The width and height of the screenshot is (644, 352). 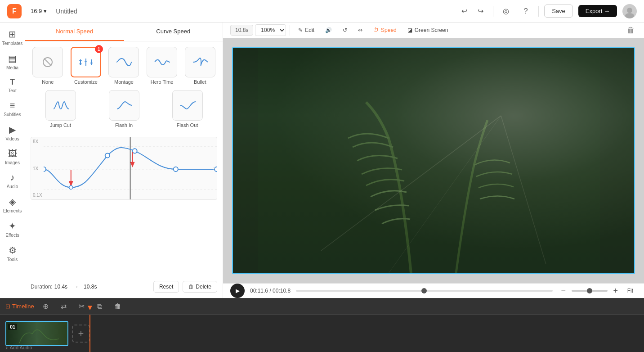 I want to click on reset-button: Reset, so click(x=166, y=287).